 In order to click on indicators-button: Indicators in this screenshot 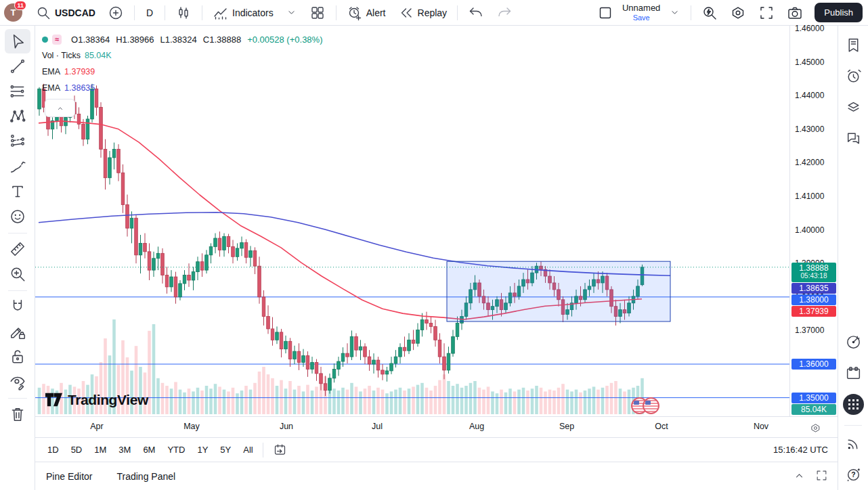, I will do `click(243, 13)`.